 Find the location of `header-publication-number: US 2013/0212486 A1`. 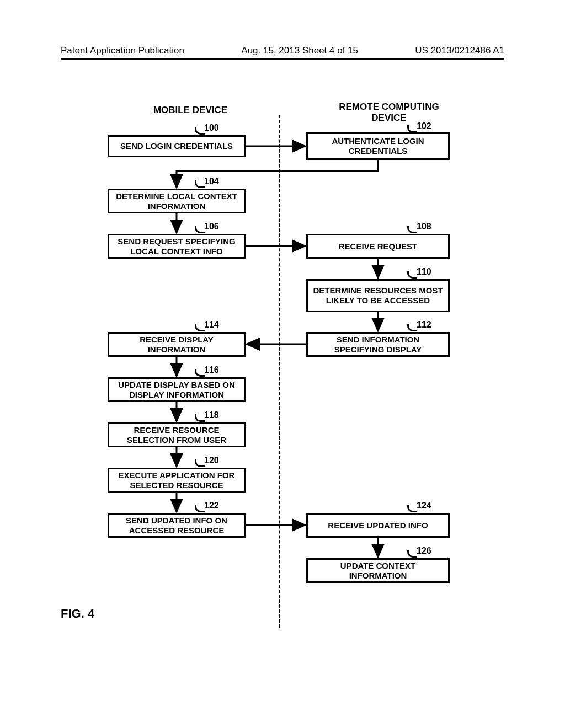

header-publication-number: US 2013/0212486 A1 is located at coordinates (460, 51).